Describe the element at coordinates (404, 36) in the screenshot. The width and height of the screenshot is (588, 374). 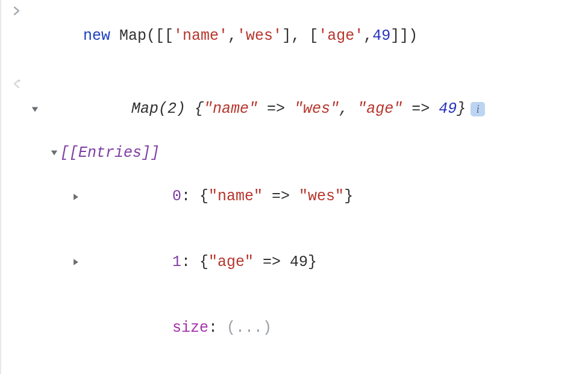
I see `punct: ]])` at that location.